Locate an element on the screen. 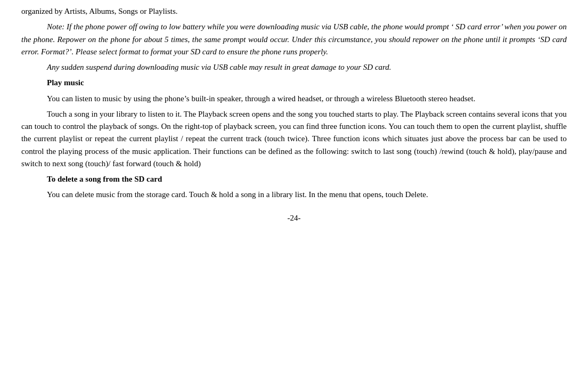 The height and width of the screenshot is (391, 588). play-music-p2: Touch a song in your library to listen t… is located at coordinates (294, 139).